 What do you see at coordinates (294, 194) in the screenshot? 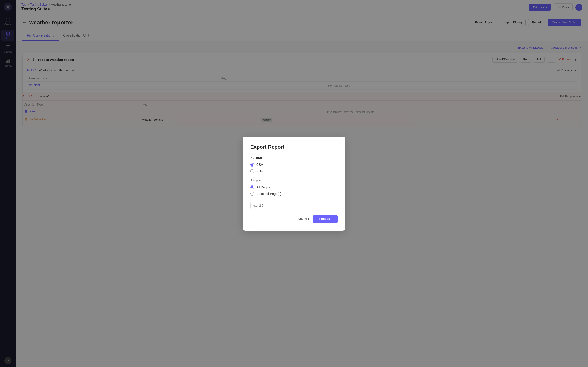
I see `pages-selected-option: Selected Page(s)` at bounding box center [294, 194].